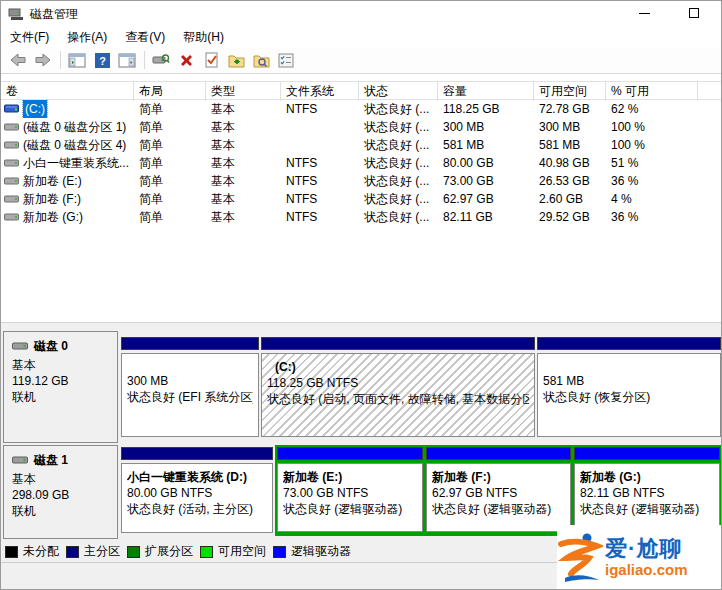  Describe the element at coordinates (30, 38) in the screenshot. I see `menu-file: 文件(F)` at that location.